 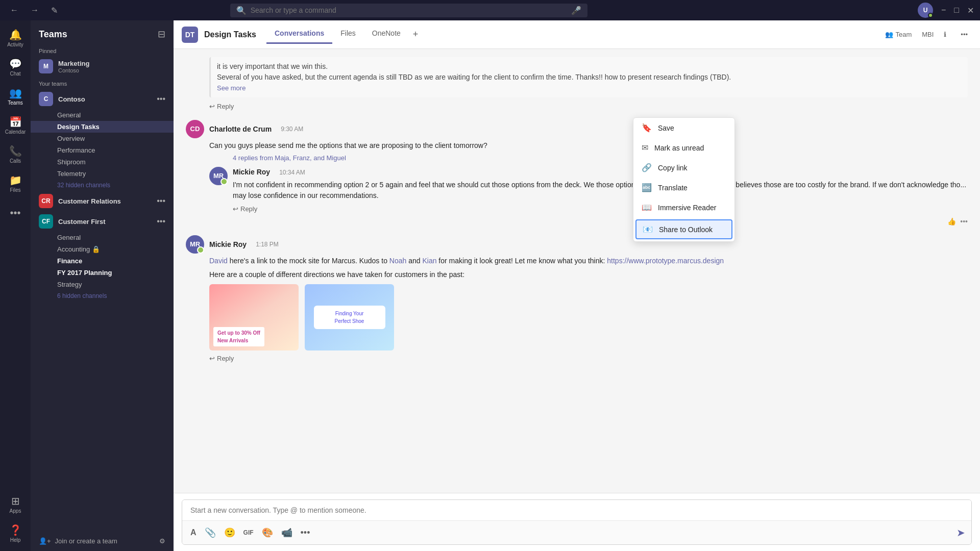 What do you see at coordinates (684, 188) in the screenshot?
I see `ctx-translate: 🔤 Translate` at bounding box center [684, 188].